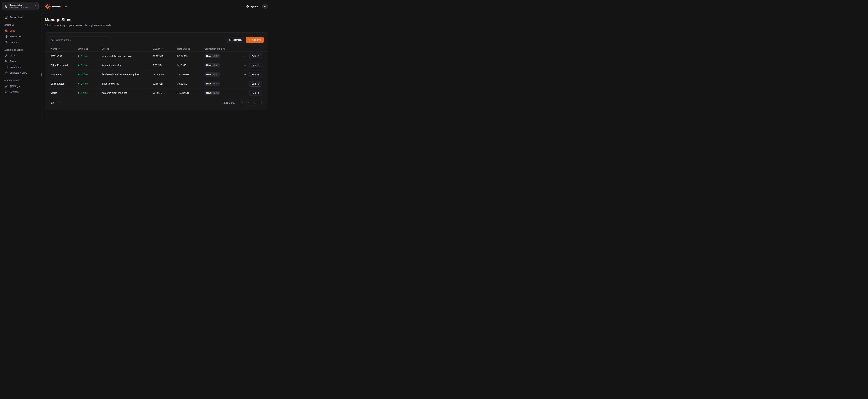  I want to click on page-header: Manage Sites Allow connectivity to your …, so click(156, 22).